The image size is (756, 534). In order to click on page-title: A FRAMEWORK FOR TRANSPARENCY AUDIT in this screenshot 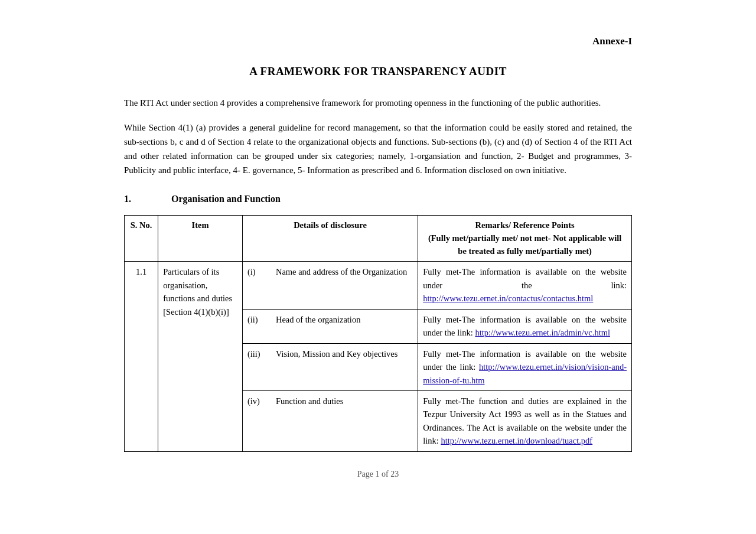, I will do `click(378, 71)`.